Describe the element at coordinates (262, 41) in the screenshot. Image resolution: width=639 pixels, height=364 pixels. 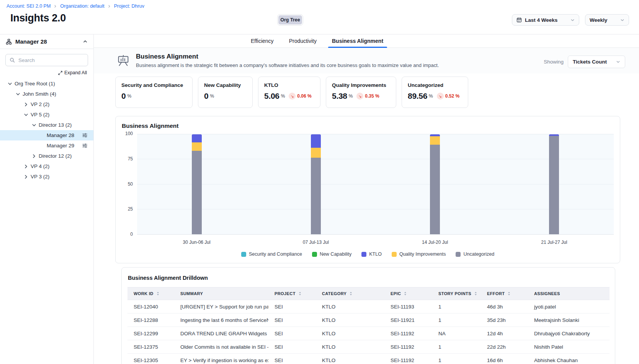
I see `tab: Efficiency` at that location.